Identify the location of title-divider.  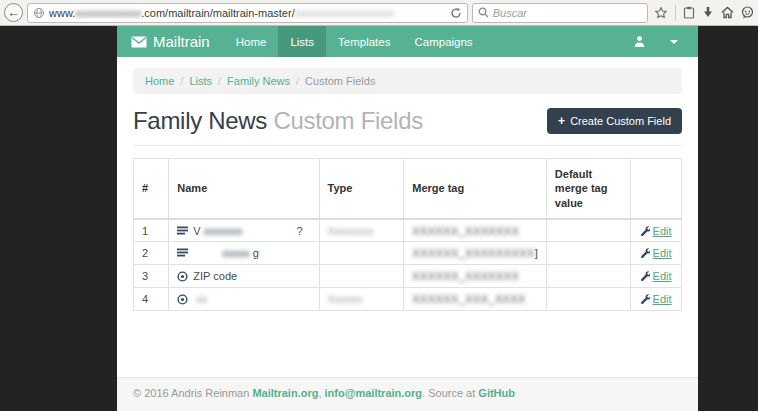
(408, 146).